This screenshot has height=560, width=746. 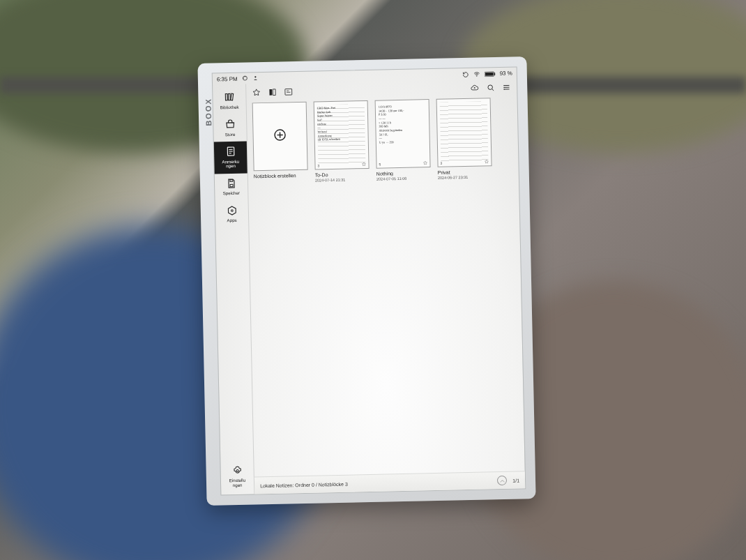 What do you see at coordinates (280, 143) in the screenshot?
I see `new-notepad-card: Notizblock erstellen` at bounding box center [280, 143].